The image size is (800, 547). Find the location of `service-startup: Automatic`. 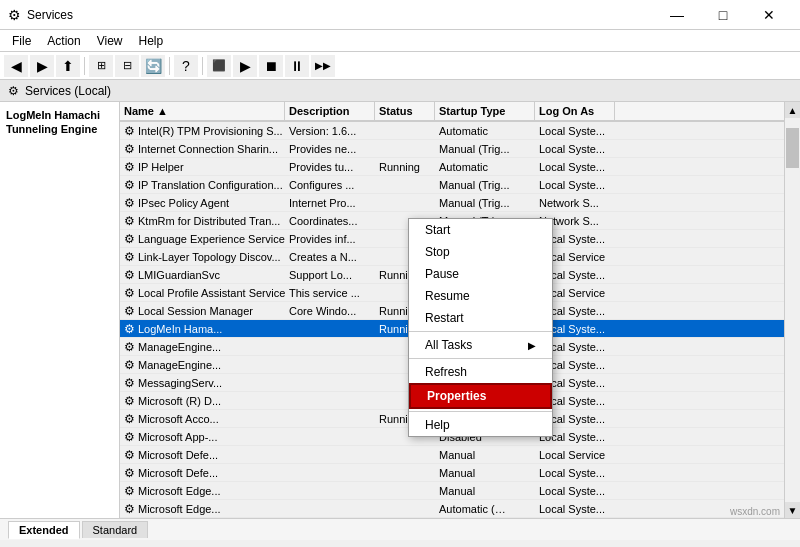

service-startup: Automatic is located at coordinates (485, 130).